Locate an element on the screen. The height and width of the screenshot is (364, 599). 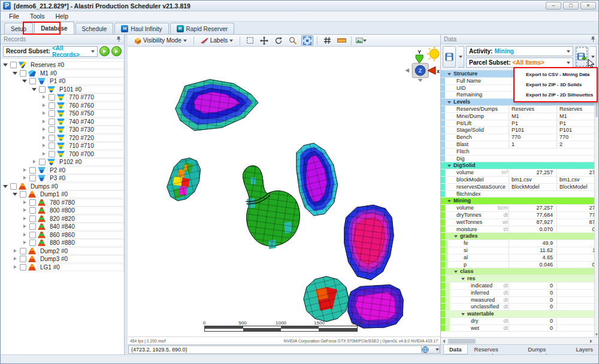
data-grid-row: dry dt 0 0 is located at coordinates (520, 321).